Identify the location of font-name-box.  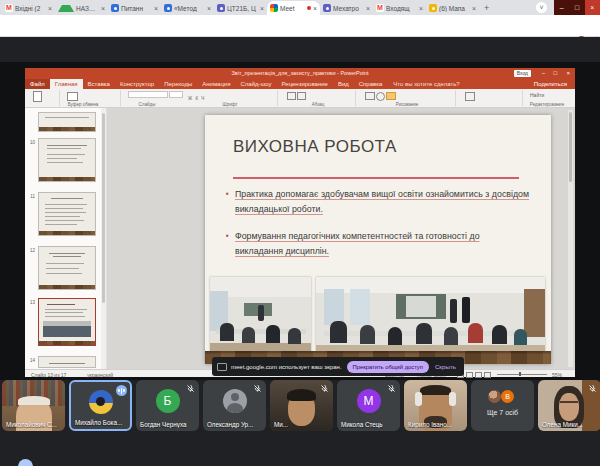
(148, 94).